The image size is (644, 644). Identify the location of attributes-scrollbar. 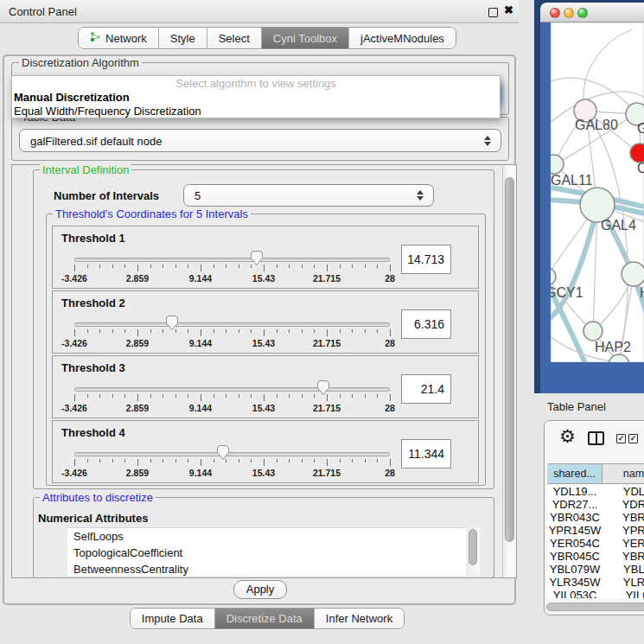
(473, 552).